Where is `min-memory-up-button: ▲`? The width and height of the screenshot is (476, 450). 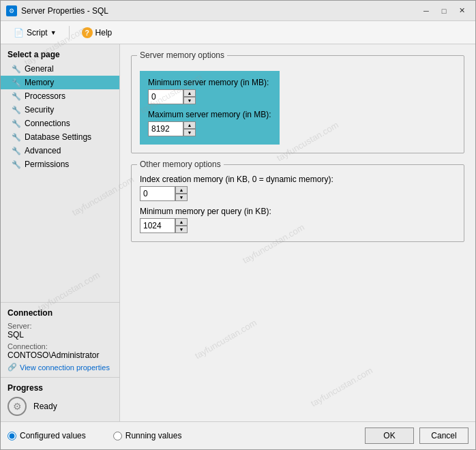 min-memory-up-button: ▲ is located at coordinates (190, 93).